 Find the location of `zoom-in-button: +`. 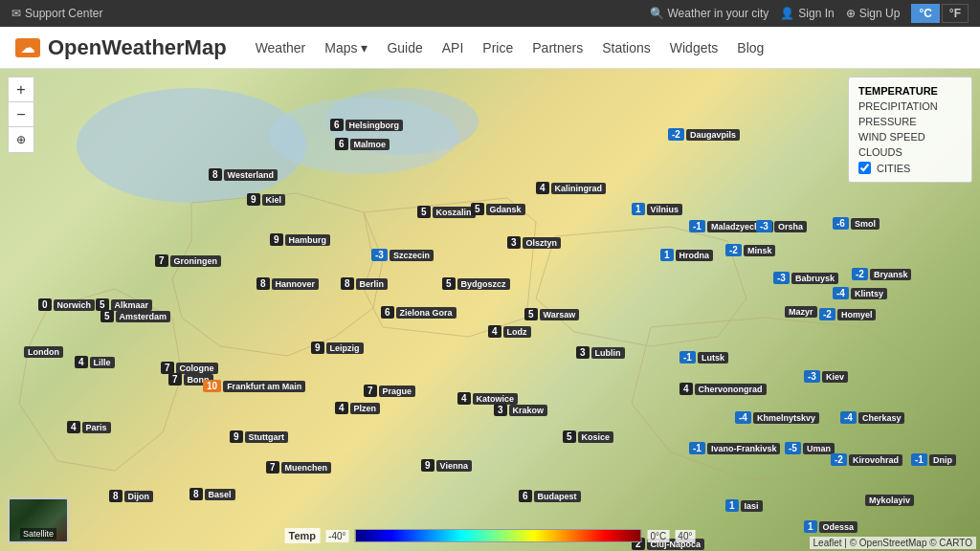

zoom-in-button: + is located at coordinates (21, 90).